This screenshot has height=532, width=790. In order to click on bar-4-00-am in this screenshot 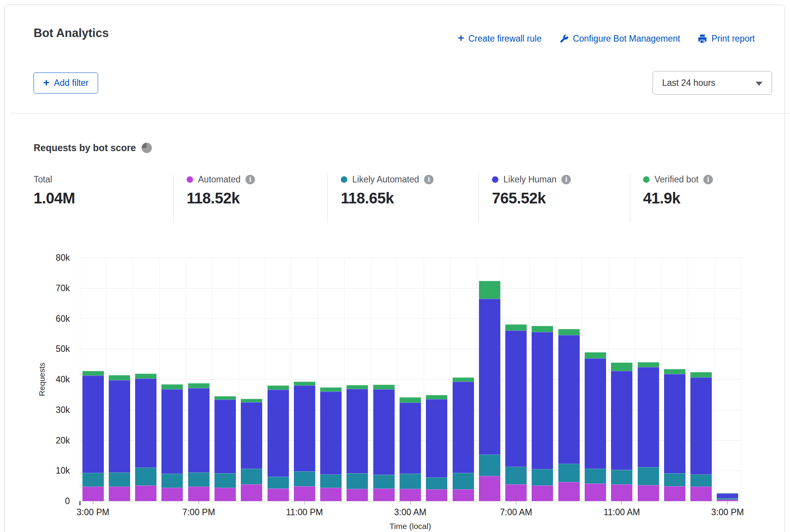, I will do `click(437, 448)`.